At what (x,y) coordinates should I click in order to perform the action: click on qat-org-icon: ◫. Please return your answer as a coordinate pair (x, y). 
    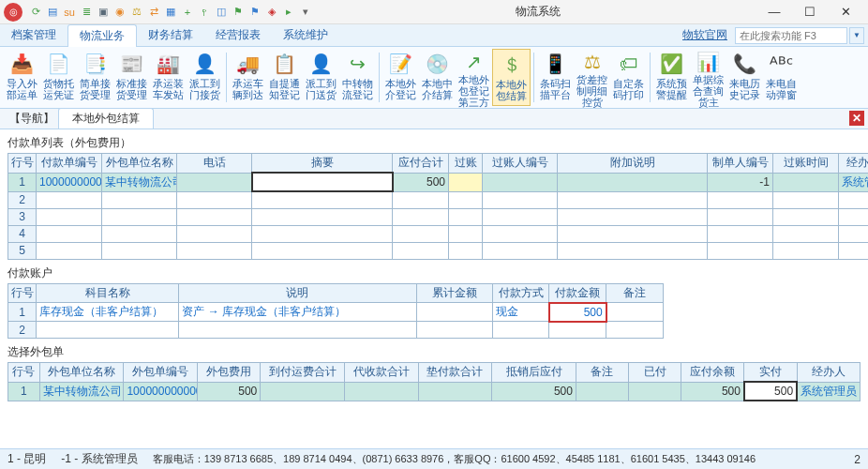
    Looking at the image, I should click on (221, 12).